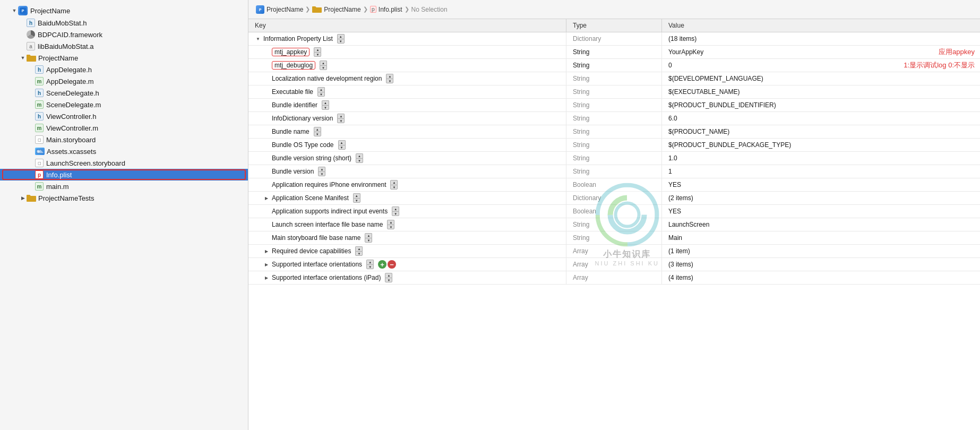 The width and height of the screenshot is (980, 430). Describe the element at coordinates (614, 252) in the screenshot. I see `table-row: Required device capabilities ▲▼ Array (1…` at that location.